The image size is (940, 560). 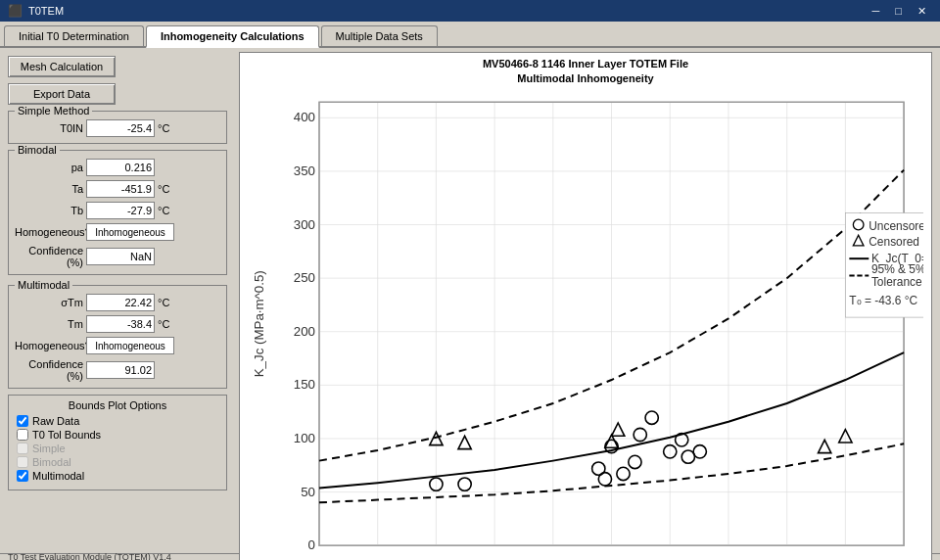 I want to click on multimodal-homogeneous-row: Homogeneous? Inhomogeneous, so click(x=118, y=346).